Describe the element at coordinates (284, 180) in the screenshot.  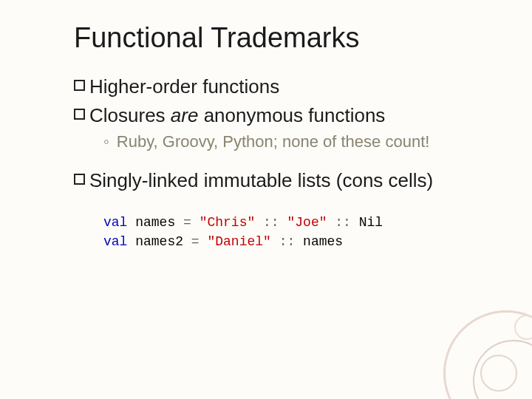
I see `bullet-3: Singly-linked immutable lists (cons cell…` at that location.